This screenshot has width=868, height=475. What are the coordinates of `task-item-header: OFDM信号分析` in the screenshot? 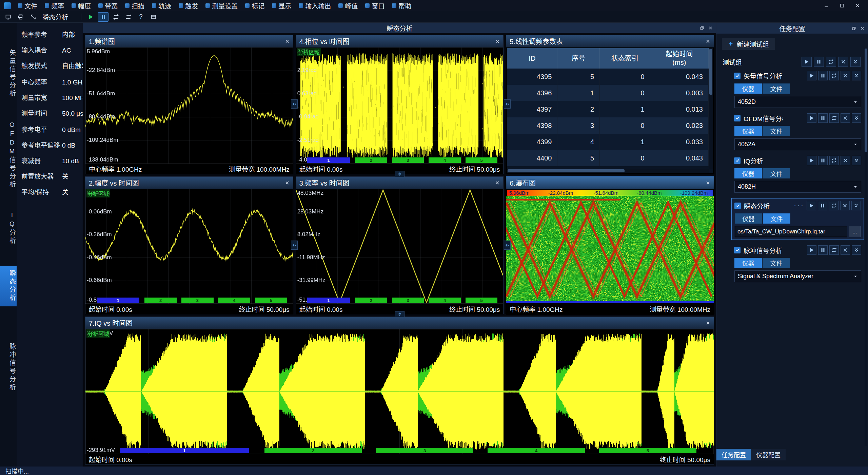 It's located at (797, 118).